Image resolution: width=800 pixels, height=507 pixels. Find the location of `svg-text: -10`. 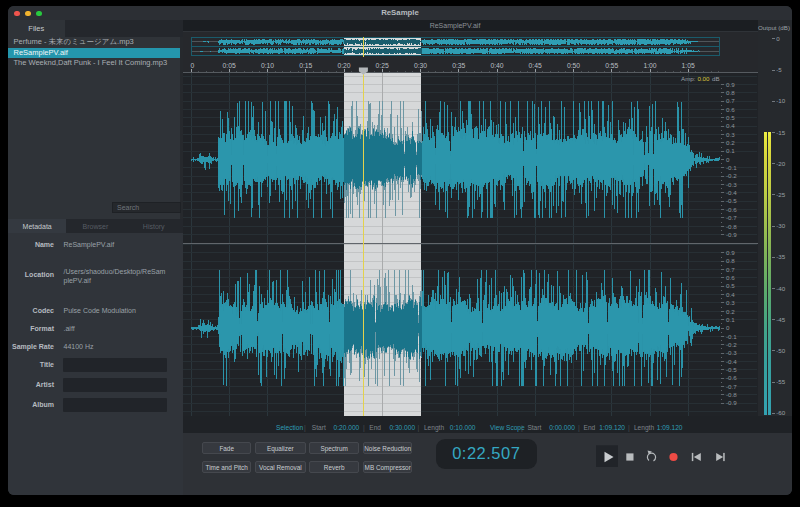

svg-text: -10 is located at coordinates (781, 100).